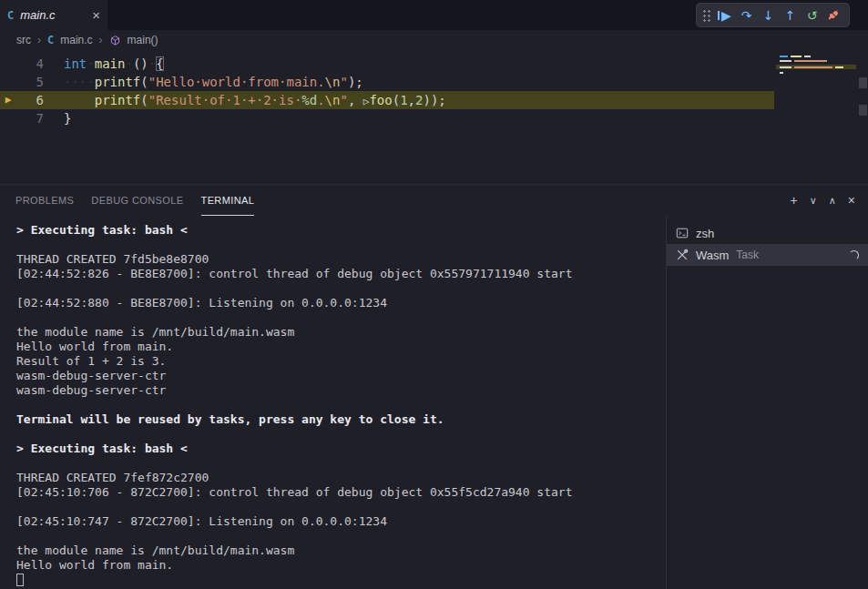 The image size is (868, 589). What do you see at coordinates (341, 259) in the screenshot?
I see `terminal-line: THREAD CREATED 7fd5be8e8700` at bounding box center [341, 259].